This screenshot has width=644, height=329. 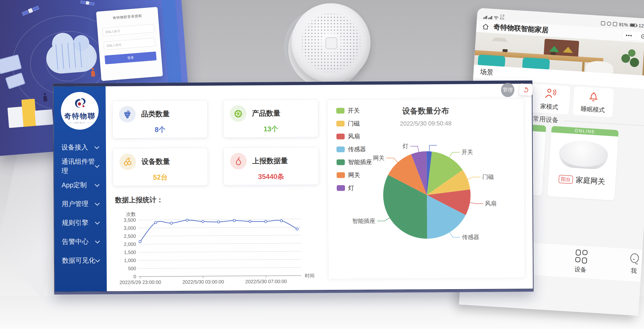 What do you see at coordinates (406, 146) in the screenshot?
I see `svg-text: 灯` at bounding box center [406, 146].